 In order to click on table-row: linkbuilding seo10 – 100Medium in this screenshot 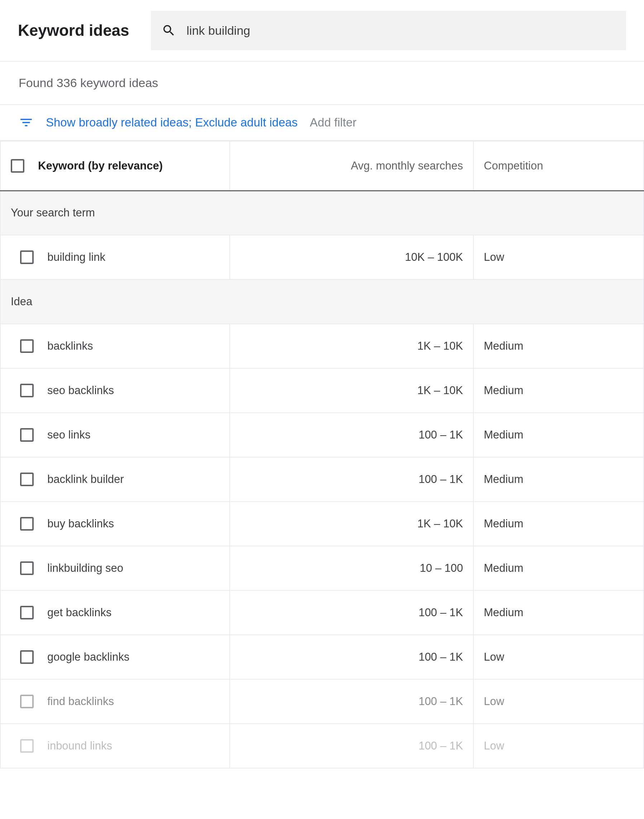, I will do `click(322, 568)`.